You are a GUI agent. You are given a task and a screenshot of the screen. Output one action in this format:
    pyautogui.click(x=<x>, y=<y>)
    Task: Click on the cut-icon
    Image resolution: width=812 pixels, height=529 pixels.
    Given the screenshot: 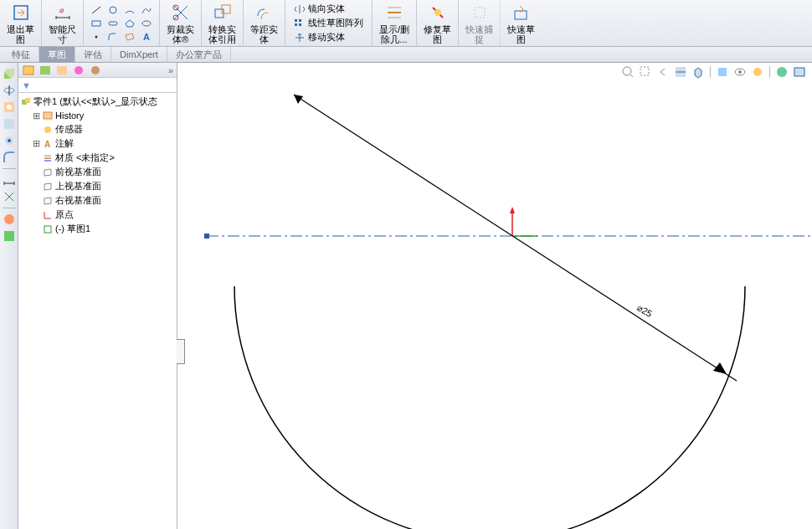 What is the action you would take?
    pyautogui.click(x=9, y=107)
    